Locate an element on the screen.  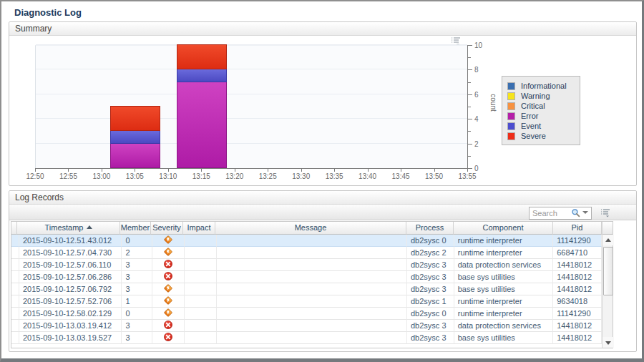
log-record-row: 2015-09-10-12.58.02.1290db2sysc 0runtime… is located at coordinates (306, 313).